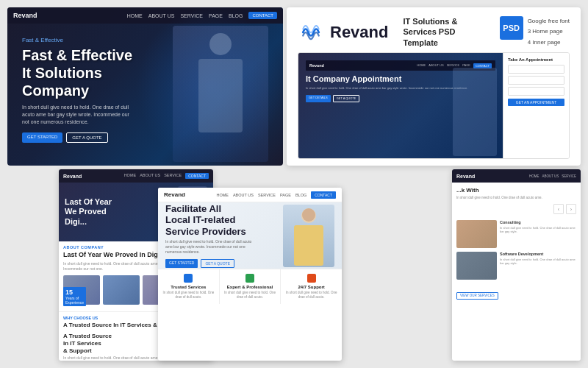 This screenshot has width=588, height=368. What do you see at coordinates (87, 138) in the screenshot?
I see `hero-secondary-button: GET A QUOTE` at bounding box center [87, 138].